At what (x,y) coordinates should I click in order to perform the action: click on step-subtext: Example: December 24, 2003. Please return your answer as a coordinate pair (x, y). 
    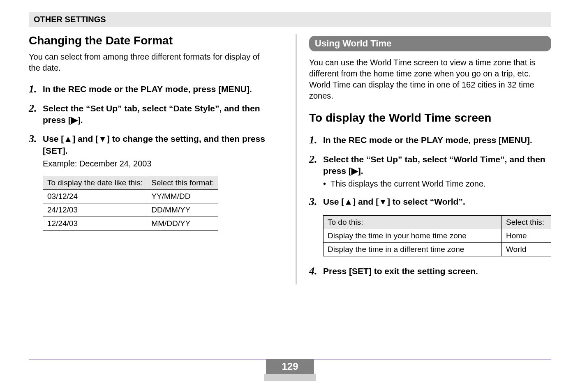
    Looking at the image, I should click on (157, 164).